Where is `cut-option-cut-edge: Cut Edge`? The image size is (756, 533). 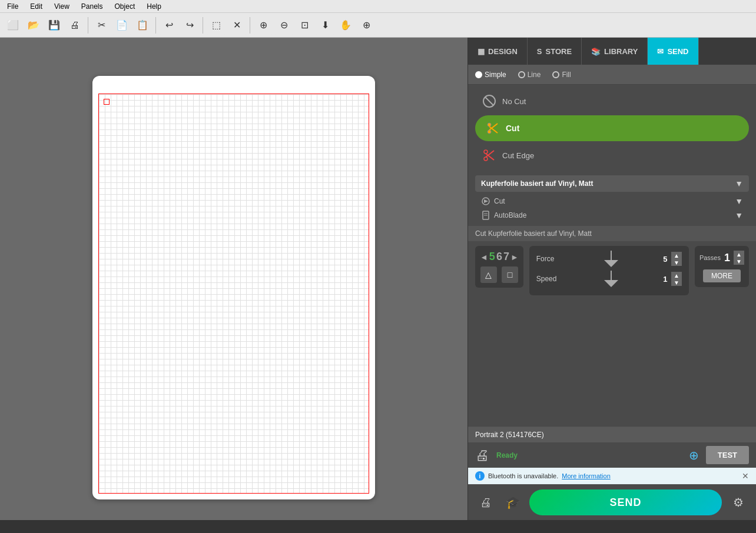 cut-option-cut-edge: Cut Edge is located at coordinates (612, 155).